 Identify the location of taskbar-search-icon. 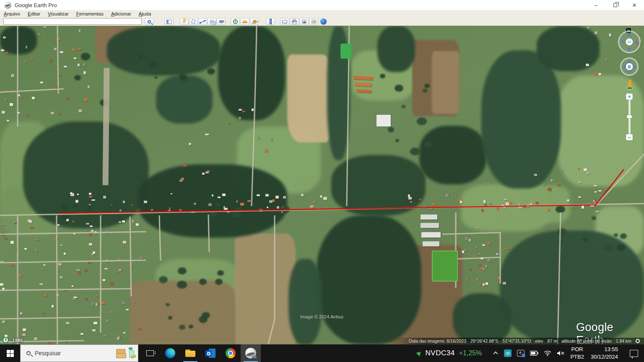
(29, 353).